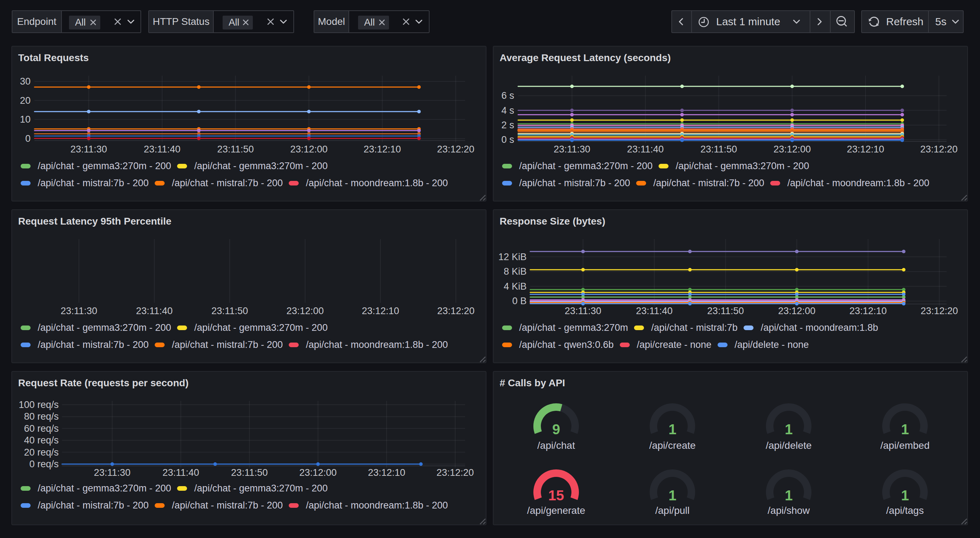 Image resolution: width=980 pixels, height=538 pixels. I want to click on svg-text: 0 req/s, so click(44, 464).